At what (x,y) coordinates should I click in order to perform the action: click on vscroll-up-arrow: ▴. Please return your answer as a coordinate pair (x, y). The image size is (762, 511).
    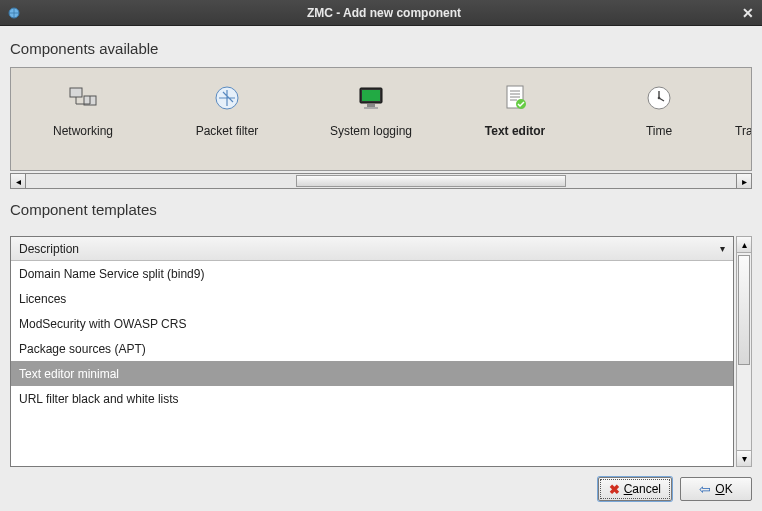
    Looking at the image, I should click on (744, 245).